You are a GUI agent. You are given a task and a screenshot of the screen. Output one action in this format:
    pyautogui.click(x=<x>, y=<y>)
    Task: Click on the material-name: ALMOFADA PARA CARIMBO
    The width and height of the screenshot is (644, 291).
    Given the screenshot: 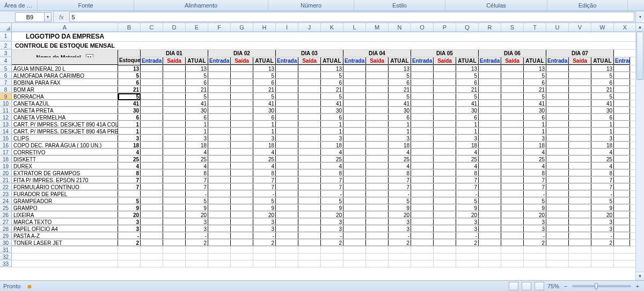 What is the action you would take?
    pyautogui.click(x=65, y=76)
    